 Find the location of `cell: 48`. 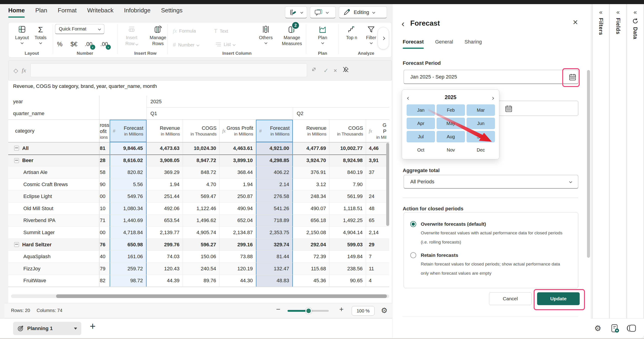

cell: 48 is located at coordinates (378, 208).